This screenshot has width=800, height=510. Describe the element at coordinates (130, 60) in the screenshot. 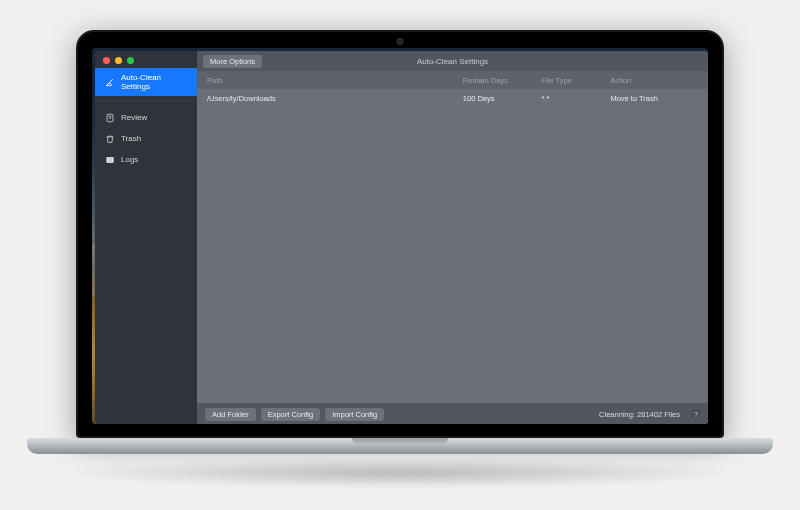

I see `zoom-icon` at that location.